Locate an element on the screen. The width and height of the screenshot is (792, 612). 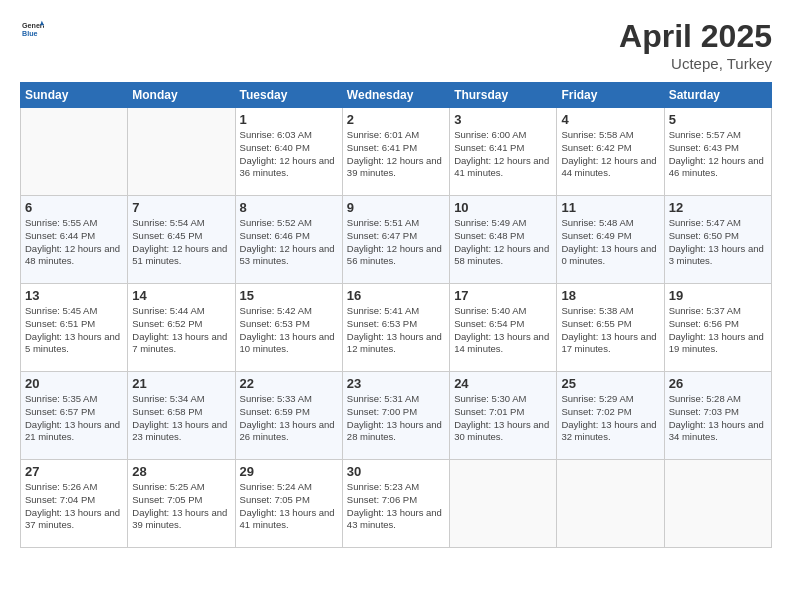
calendar-week-row: 6Sunrise: 5:55 AM Sunset: 6:44 PM Daylig… is located at coordinates (396, 240).